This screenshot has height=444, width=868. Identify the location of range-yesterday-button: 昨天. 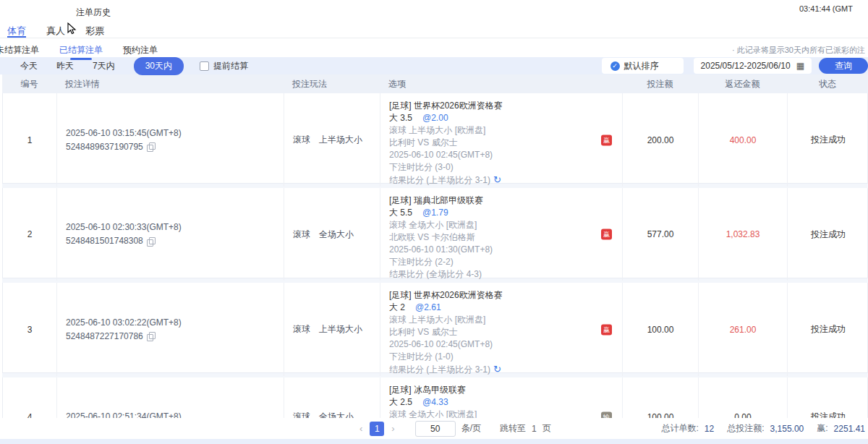
(65, 67).